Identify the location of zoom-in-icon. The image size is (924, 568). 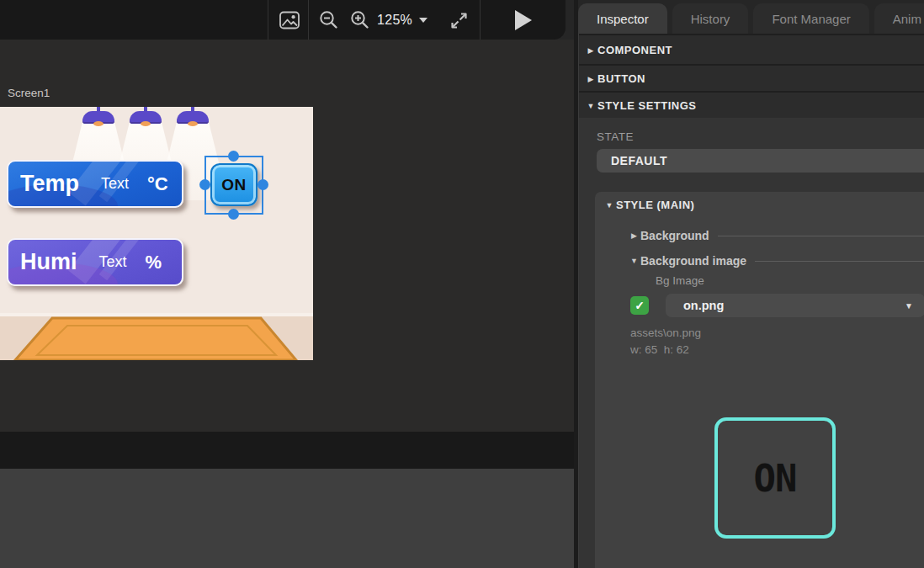
(360, 20).